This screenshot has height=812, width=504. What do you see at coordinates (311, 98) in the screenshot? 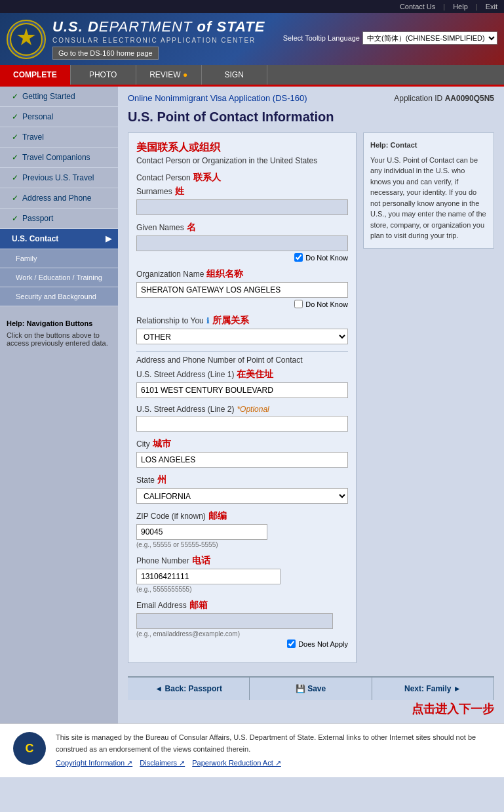
I see `app-id-bar: Online Nonimmigrant Visa Application (DS…` at bounding box center [311, 98].